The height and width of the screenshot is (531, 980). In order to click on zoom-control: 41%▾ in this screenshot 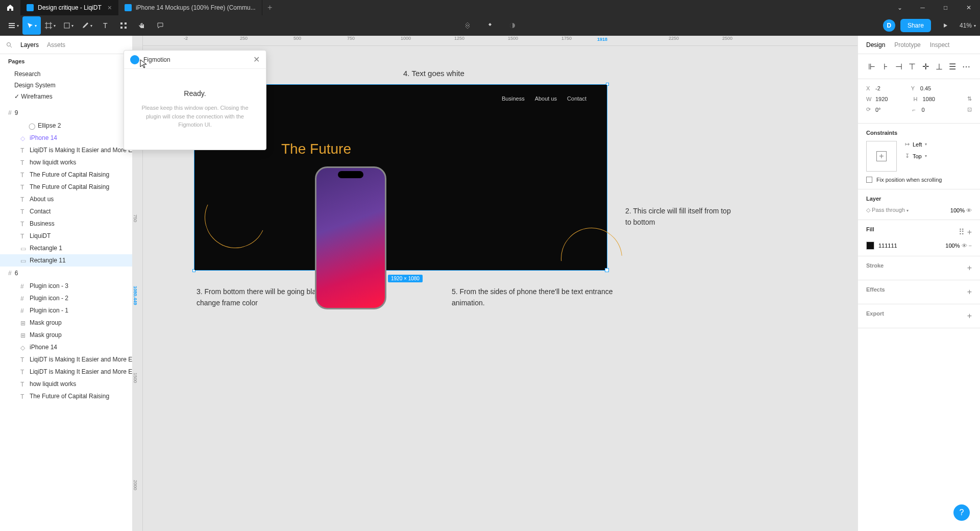, I will do `click(968, 26)`.